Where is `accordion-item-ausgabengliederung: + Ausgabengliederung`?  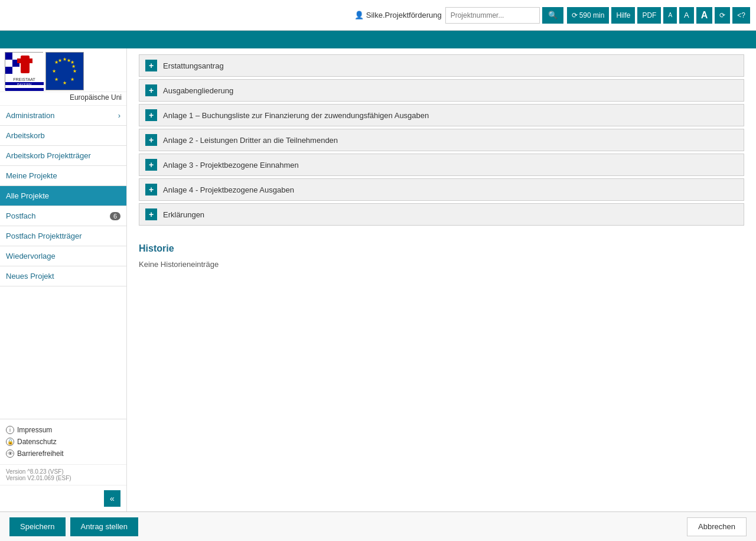 accordion-item-ausgabengliederung: + Ausgabengliederung is located at coordinates (442, 90).